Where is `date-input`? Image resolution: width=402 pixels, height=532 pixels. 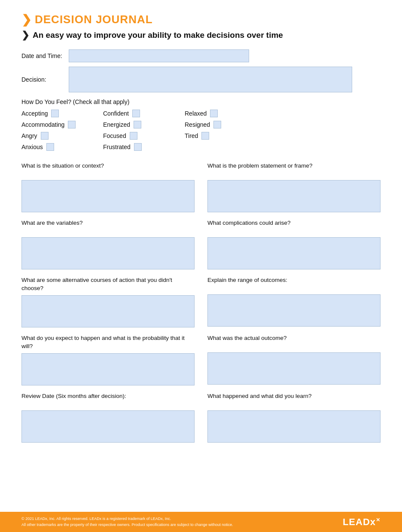 date-input is located at coordinates (159, 56).